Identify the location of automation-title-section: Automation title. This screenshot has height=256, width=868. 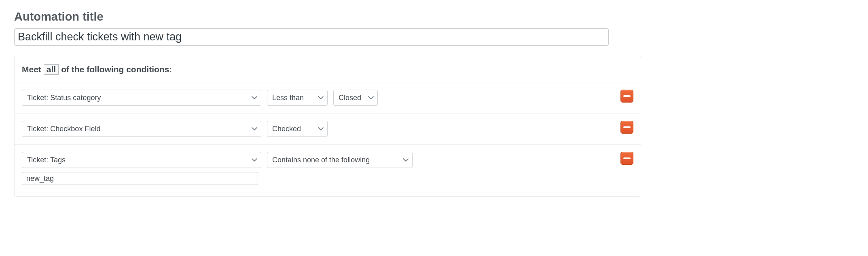
(434, 28).